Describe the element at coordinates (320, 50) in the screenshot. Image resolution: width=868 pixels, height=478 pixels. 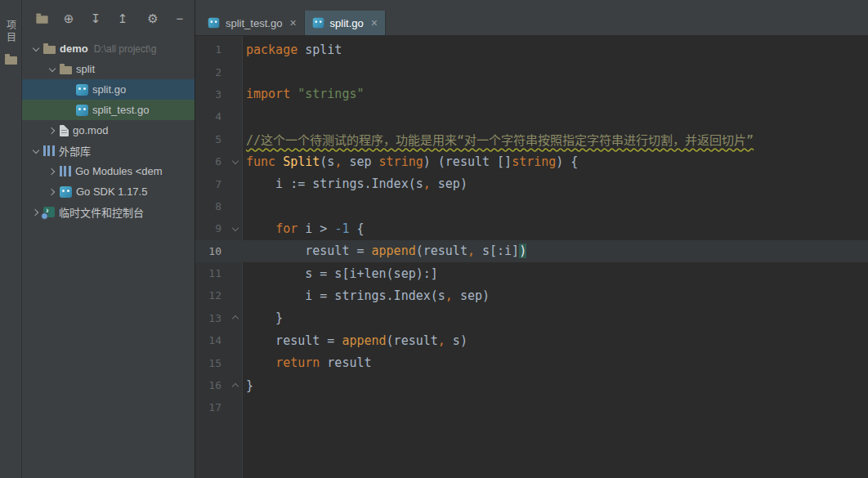
I see `code-token: split` at that location.